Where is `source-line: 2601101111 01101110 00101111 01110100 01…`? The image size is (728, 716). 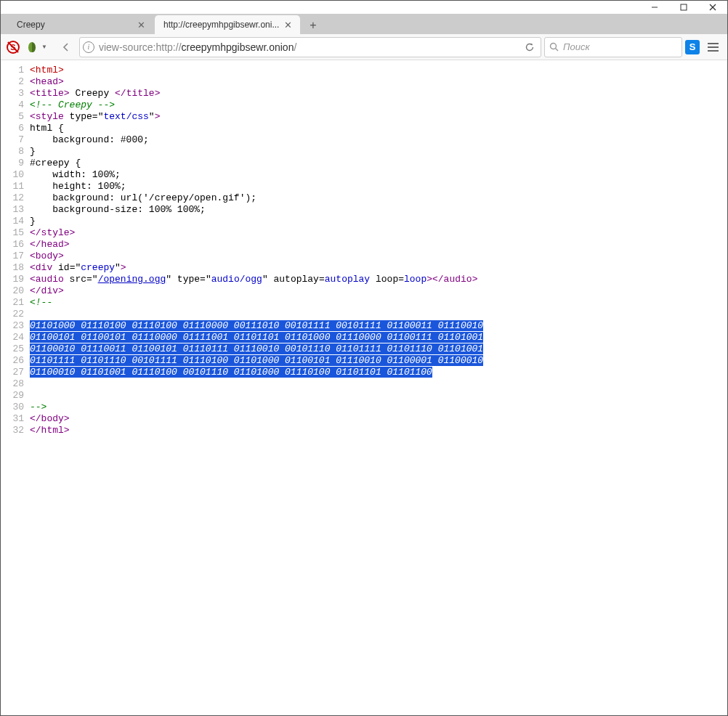
source-line: 2601101111 01101110 00101111 01110100 01… is located at coordinates (364, 361).